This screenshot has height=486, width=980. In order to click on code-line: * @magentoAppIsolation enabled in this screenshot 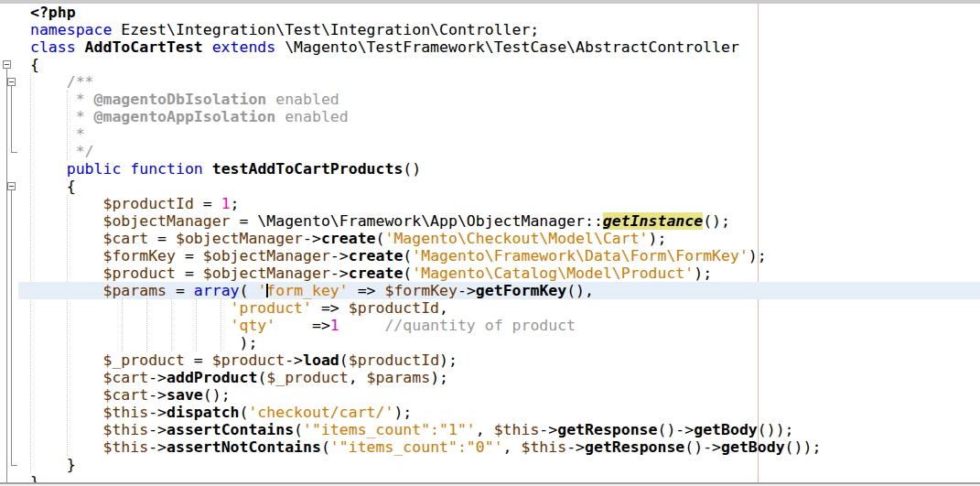, I will do `click(500, 117)`.